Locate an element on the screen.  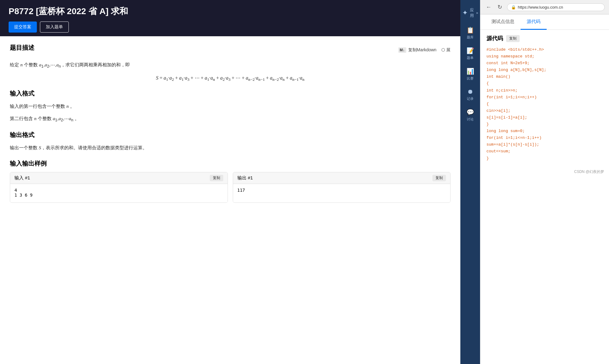
code-line: sum+=a[i]*(s[n]-s[i]); is located at coordinates (545, 145).